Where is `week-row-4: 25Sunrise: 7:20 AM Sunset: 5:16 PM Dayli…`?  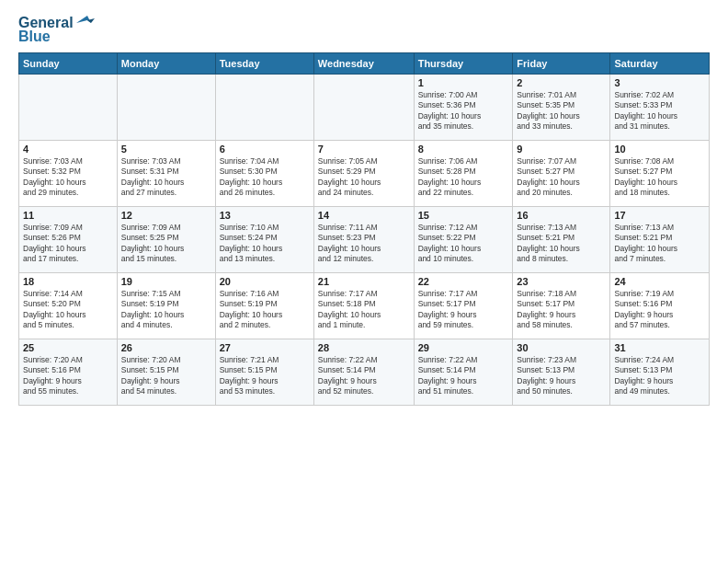
week-row-4: 25Sunrise: 7:20 AM Sunset: 5:16 PM Dayli… is located at coordinates (364, 373).